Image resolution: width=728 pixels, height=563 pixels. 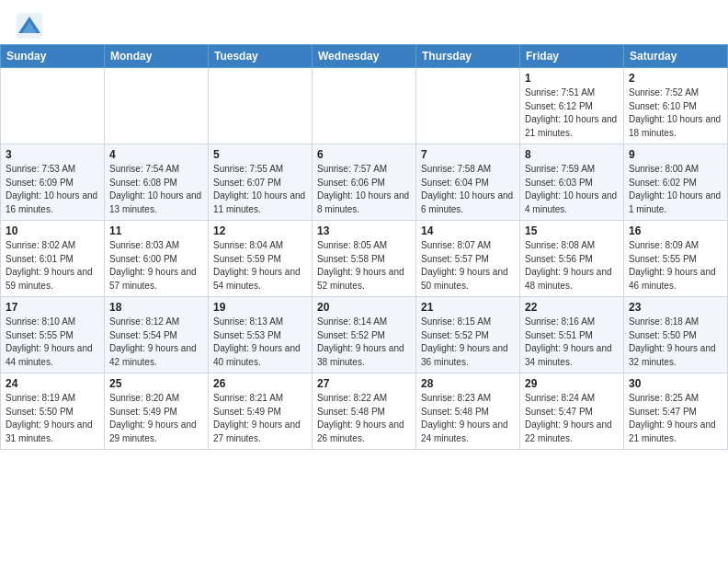 I want to click on calendar-day-cell: 4Sunrise: 7:54 AM Sunset: 6:08 PM Daylig…, so click(x=156, y=182).